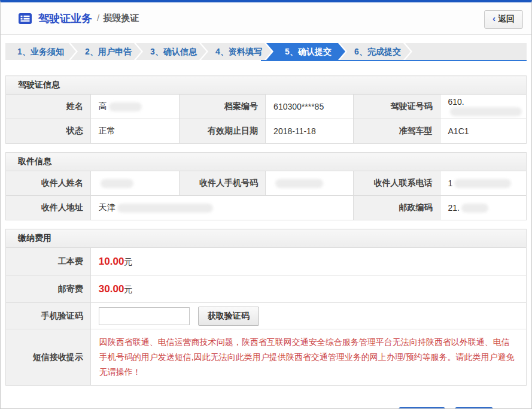 This screenshot has height=409, width=532. Describe the element at coordinates (221, 208) in the screenshot. I see `recipient-address-value: 天津` at that location.